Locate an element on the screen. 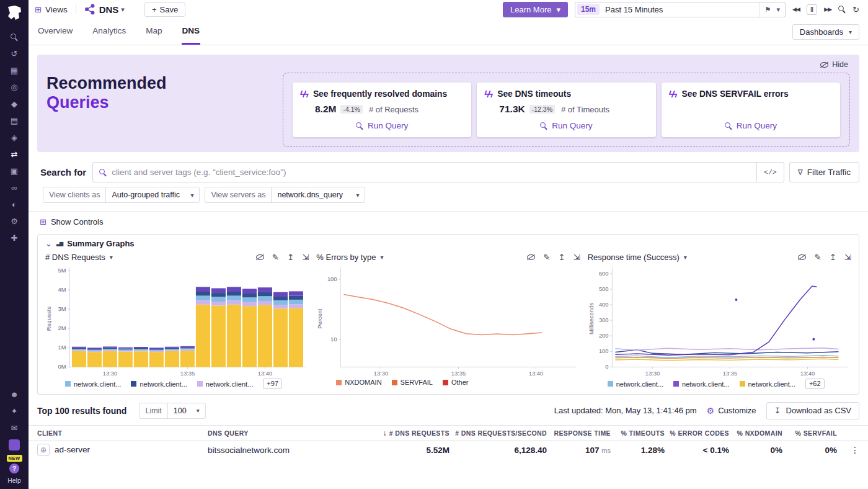 This screenshot has width=868, height=489. download-csv-button: ↧ Download as CSV is located at coordinates (813, 411).